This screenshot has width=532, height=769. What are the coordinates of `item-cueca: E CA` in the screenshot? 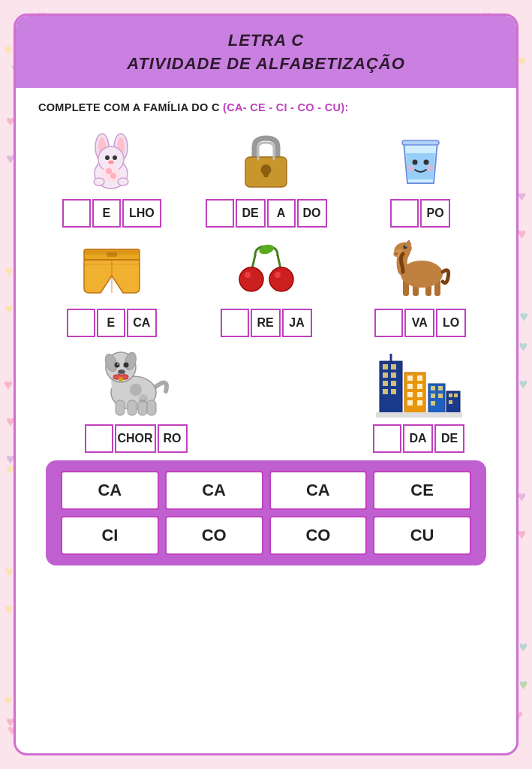 It's located at (112, 287).